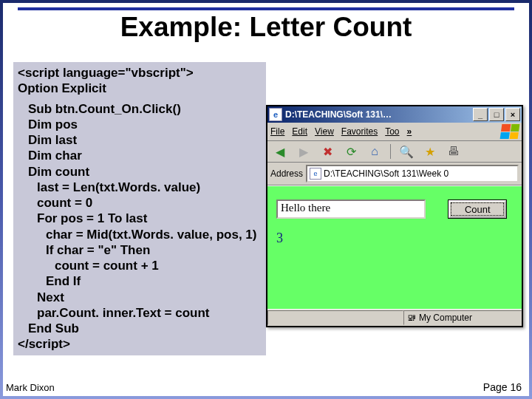 Image resolution: width=532 pixels, height=399 pixels. What do you see at coordinates (395, 152) in the screenshot?
I see `toolbar: ◀ ▶ ✖ ⟳ ⌂ 🔍 ★ 🖶` at bounding box center [395, 152].